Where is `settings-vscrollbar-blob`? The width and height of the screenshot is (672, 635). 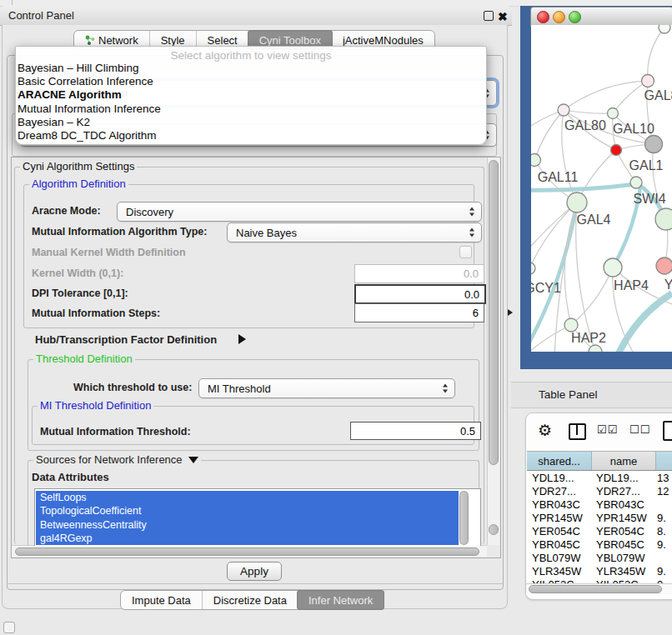
settings-vscrollbar-blob is located at coordinates (494, 530).